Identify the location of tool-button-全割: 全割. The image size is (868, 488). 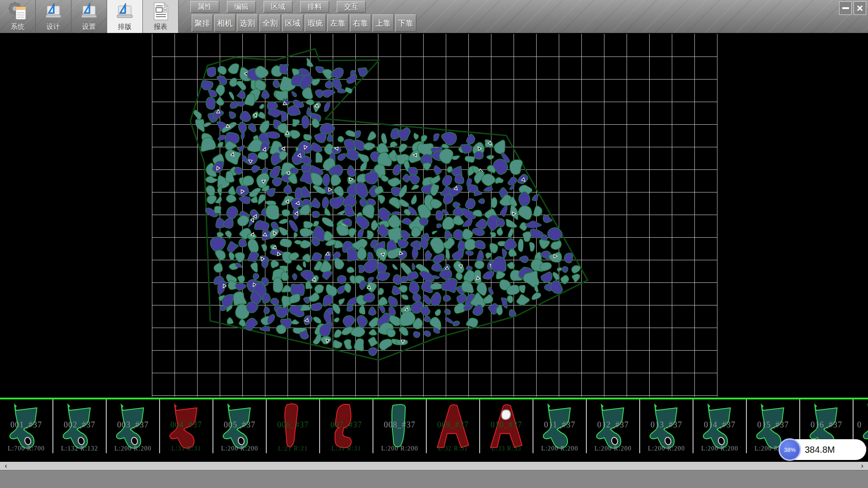
(270, 23).